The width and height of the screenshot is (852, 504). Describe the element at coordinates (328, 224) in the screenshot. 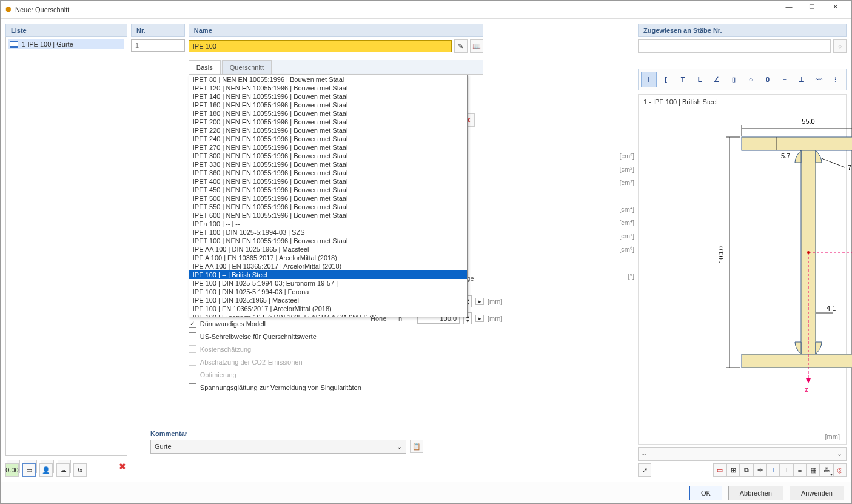

I see `dropdown-item: IPEa 100 | -- | --` at that location.